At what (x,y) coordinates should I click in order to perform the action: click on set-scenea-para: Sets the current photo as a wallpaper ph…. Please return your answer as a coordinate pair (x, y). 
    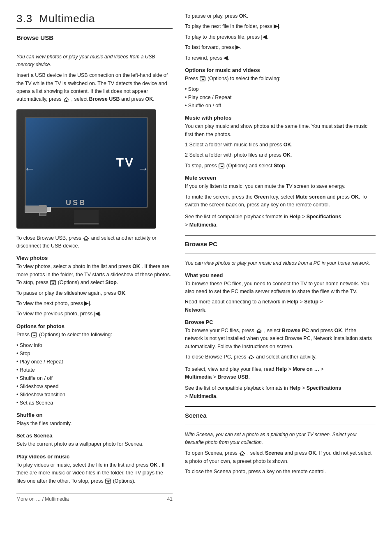
    Looking at the image, I should click on (95, 444).